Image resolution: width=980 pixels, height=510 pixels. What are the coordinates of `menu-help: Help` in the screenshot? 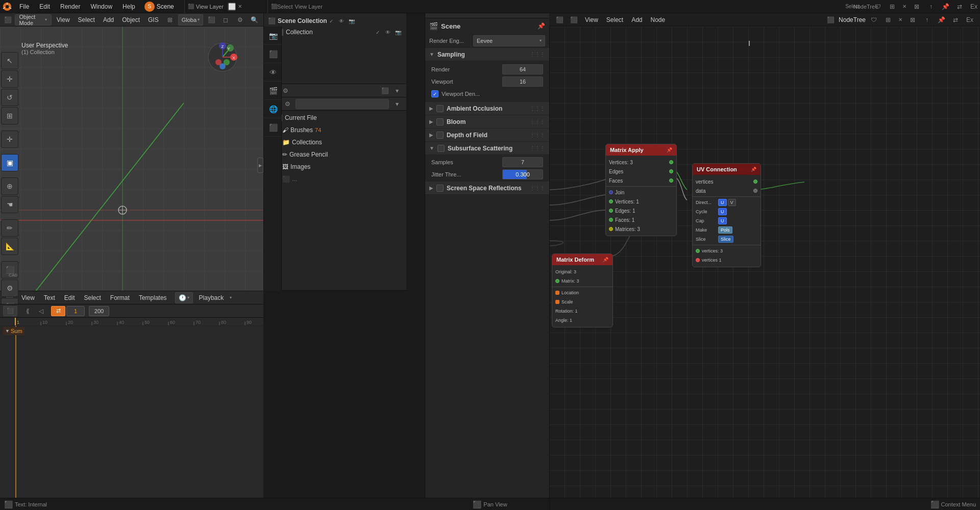 It's located at (129, 7).